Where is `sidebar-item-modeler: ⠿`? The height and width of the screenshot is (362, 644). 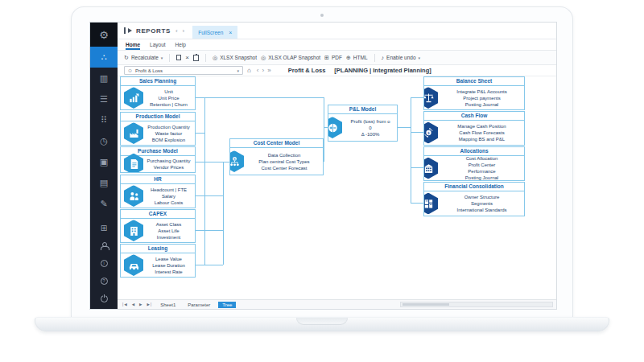 sidebar-item-modeler: ⠿ is located at coordinates (104, 120).